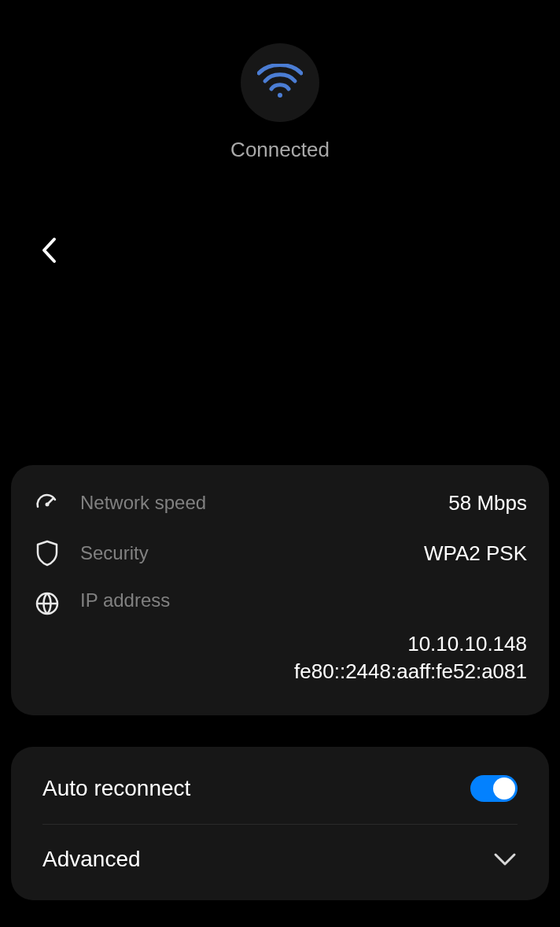  Describe the element at coordinates (280, 150) in the screenshot. I see `connection-status: Connected` at that location.